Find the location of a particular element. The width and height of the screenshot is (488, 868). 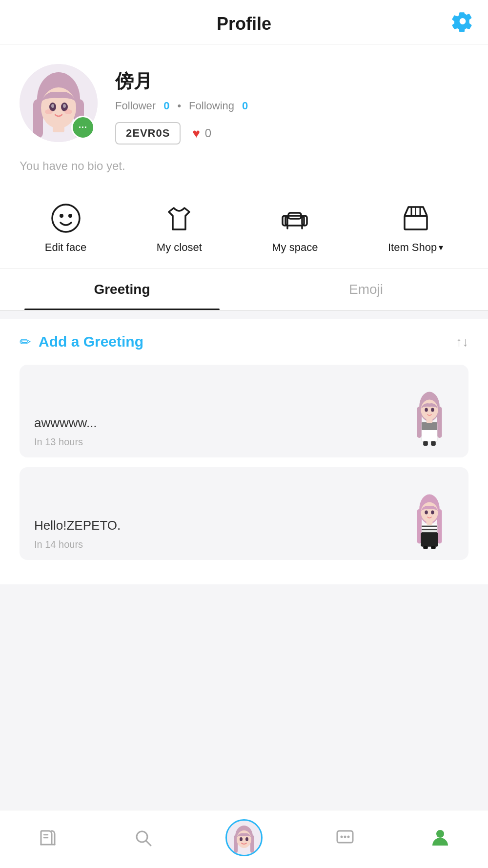

face-icon is located at coordinates (66, 218).